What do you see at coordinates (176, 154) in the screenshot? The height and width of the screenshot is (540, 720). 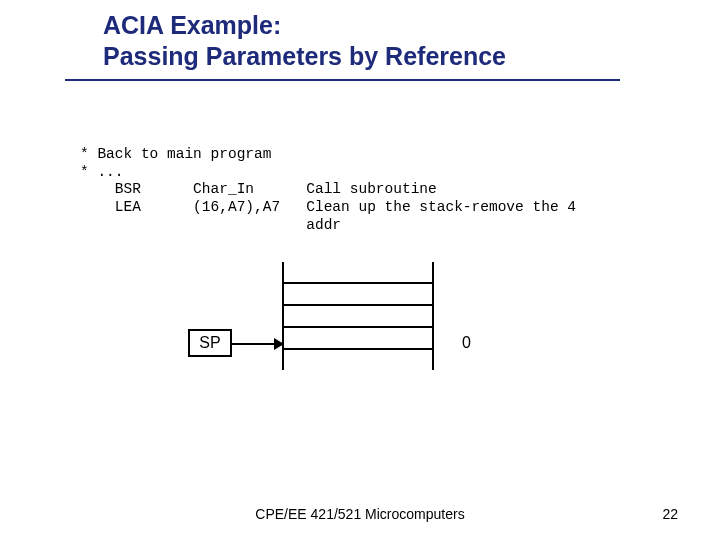 I see `code-line: * Back to main program` at bounding box center [176, 154].